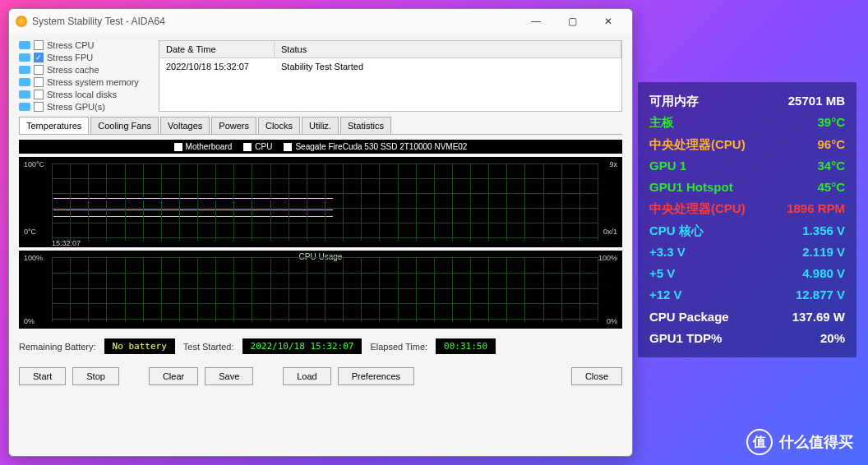 The image size is (868, 465). Describe the element at coordinates (691, 187) in the screenshot. I see `overlay-label: GPU1 Hotspot` at that location.